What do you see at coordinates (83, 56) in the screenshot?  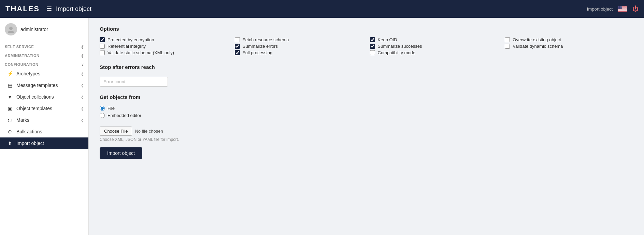 I see `administration-chevron: ❮` at bounding box center [83, 56].